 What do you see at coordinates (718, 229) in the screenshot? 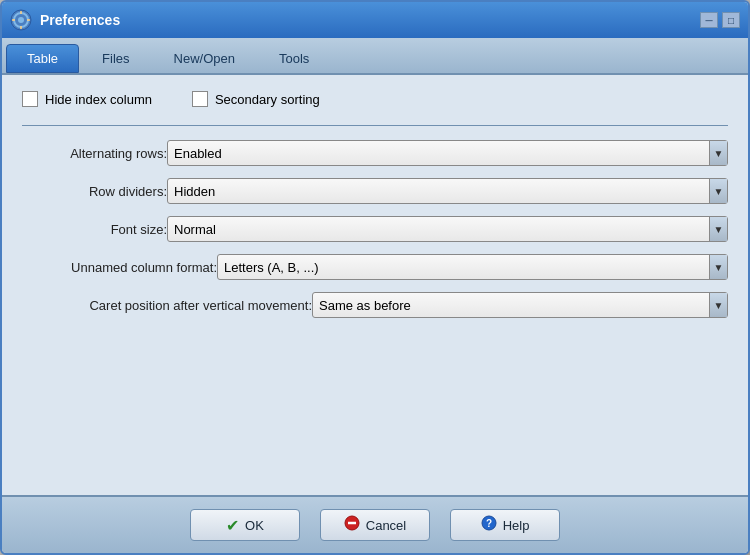
I see `font-size-arrow: ▼` at bounding box center [718, 229].